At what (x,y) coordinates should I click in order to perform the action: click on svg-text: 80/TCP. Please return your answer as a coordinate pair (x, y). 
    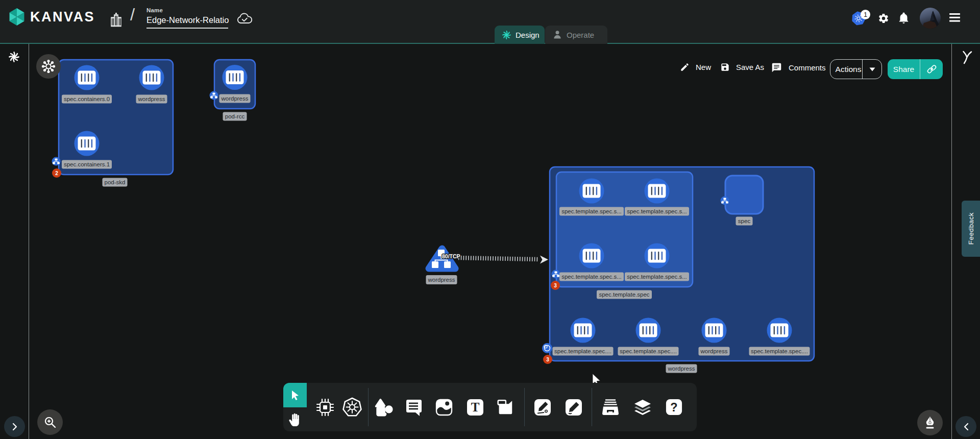
    Looking at the image, I should click on (451, 256).